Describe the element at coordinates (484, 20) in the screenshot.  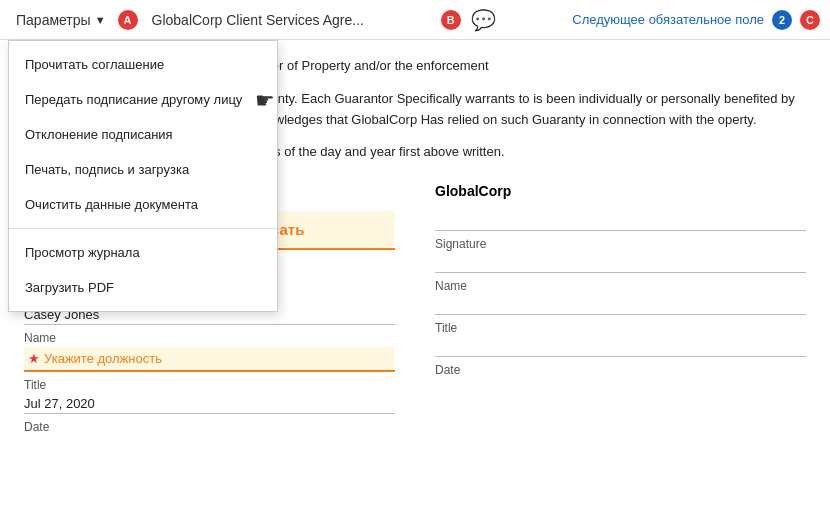
I see `chat-icon: 💬` at that location.